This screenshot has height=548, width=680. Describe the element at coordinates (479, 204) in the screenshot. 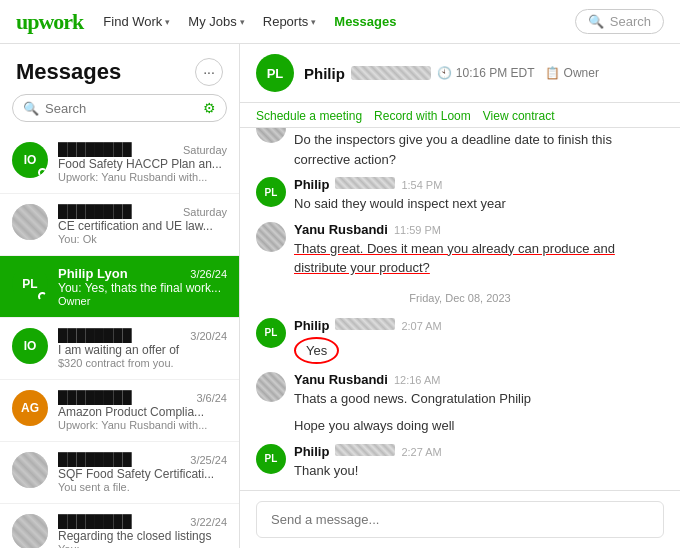

I see `msg-text: No said they would inspect next year` at that location.